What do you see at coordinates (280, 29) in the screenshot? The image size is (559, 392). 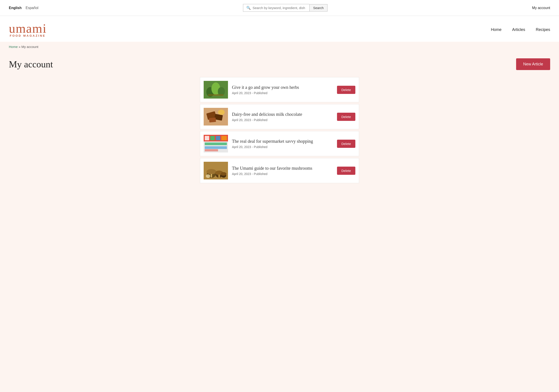 I see `site-header: umami FOOD MAGAZINE Home Articles Recipe…` at bounding box center [280, 29].